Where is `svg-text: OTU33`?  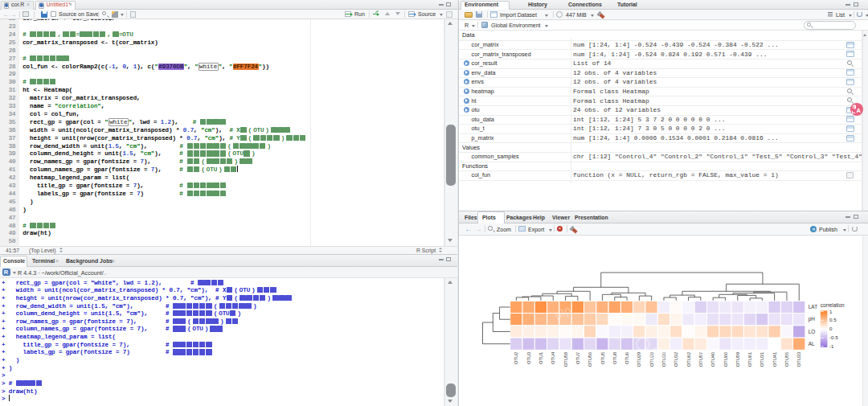 svg-text: OTU33 is located at coordinates (799, 359).